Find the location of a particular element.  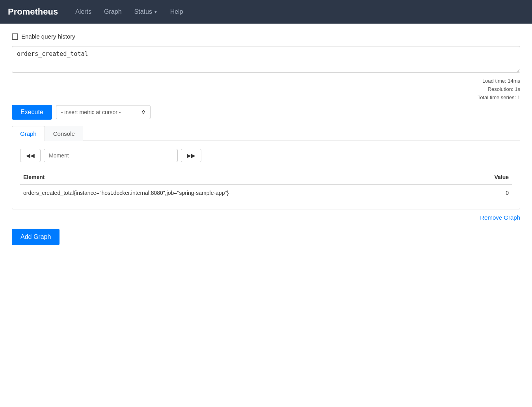

query-history-label: Enable query history is located at coordinates (48, 36).